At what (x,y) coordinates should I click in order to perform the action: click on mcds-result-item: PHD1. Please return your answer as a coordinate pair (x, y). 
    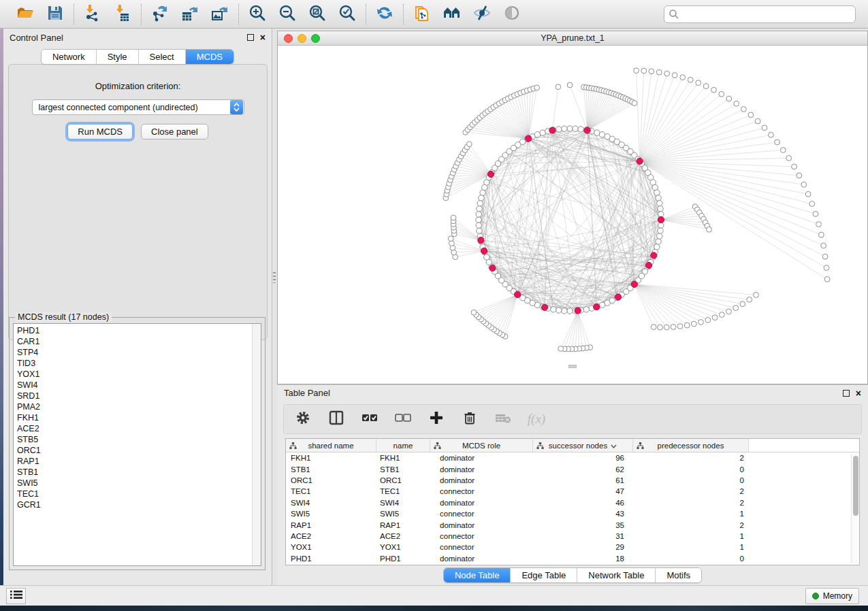
    Looking at the image, I should click on (132, 331).